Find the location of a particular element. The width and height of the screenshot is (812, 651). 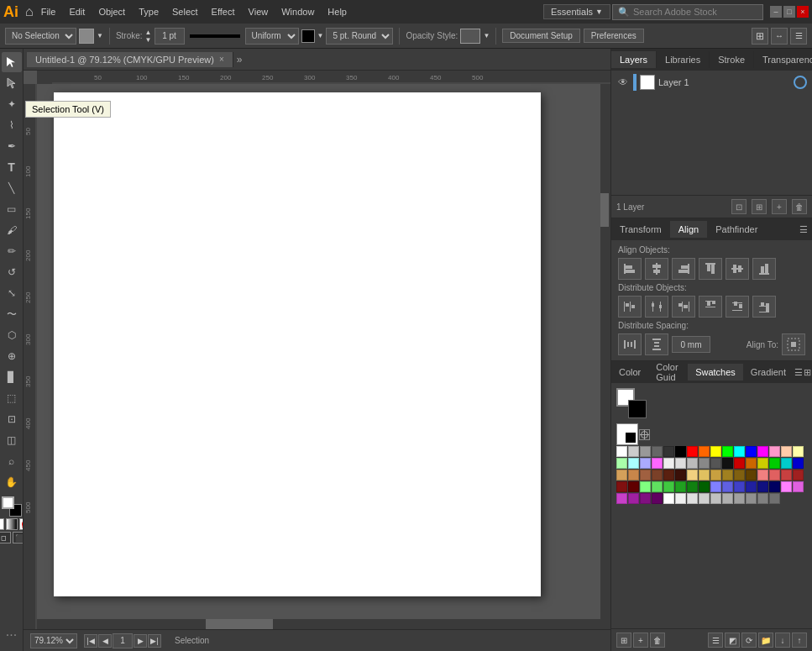

color-mode-button is located at coordinates (2, 524).